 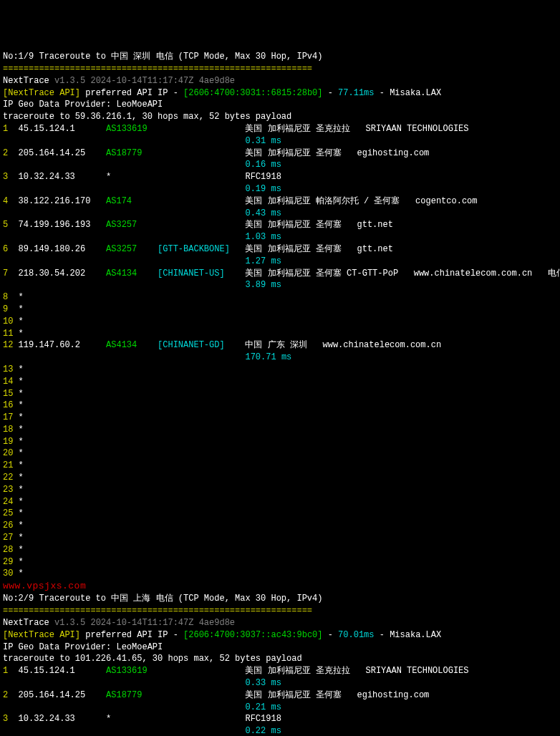 I want to click on hop-timeout: 29 *, so click(x=281, y=563).